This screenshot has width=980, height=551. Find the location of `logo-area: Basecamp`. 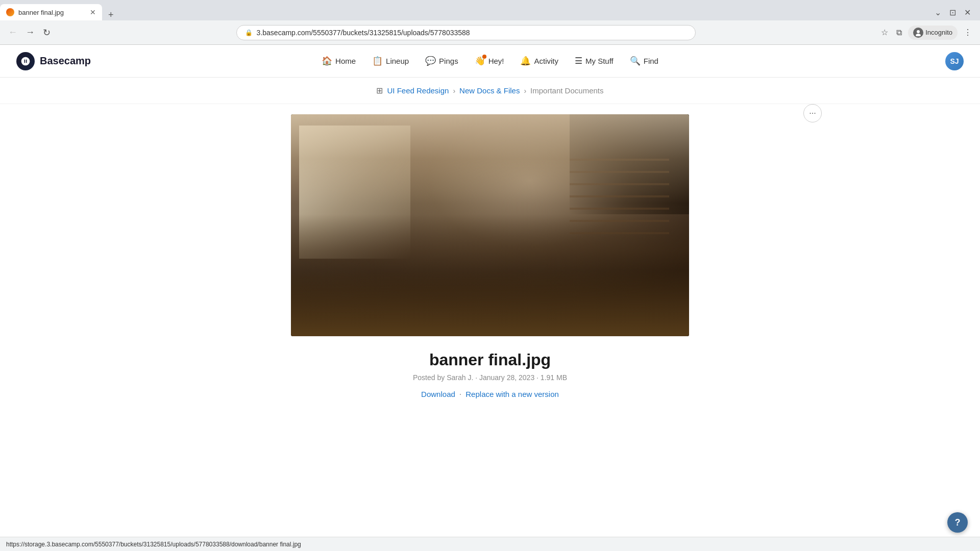

logo-area: Basecamp is located at coordinates (54, 61).